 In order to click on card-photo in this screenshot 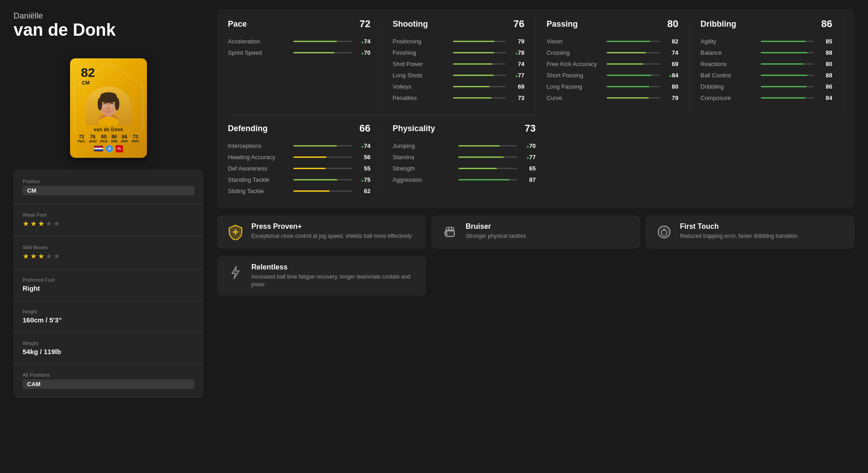, I will do `click(108, 106)`.